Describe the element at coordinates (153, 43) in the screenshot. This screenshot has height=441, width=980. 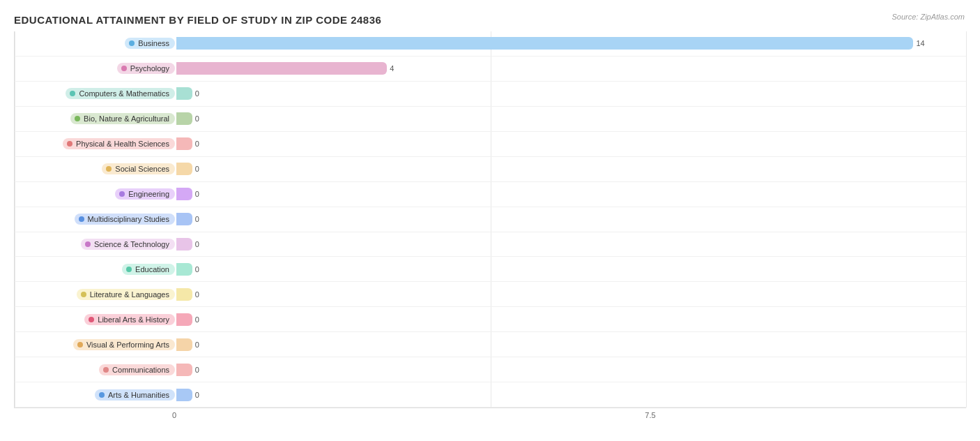
I see `bar-label-text-0: Business` at that location.